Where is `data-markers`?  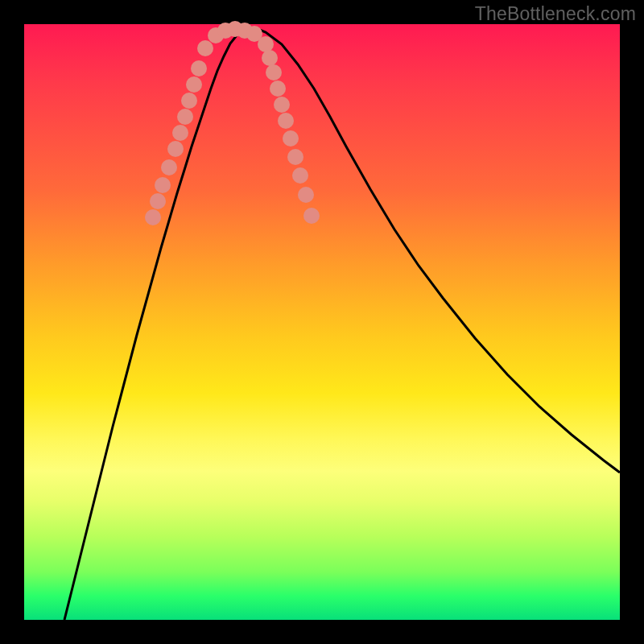
data-markers is located at coordinates (232, 123).